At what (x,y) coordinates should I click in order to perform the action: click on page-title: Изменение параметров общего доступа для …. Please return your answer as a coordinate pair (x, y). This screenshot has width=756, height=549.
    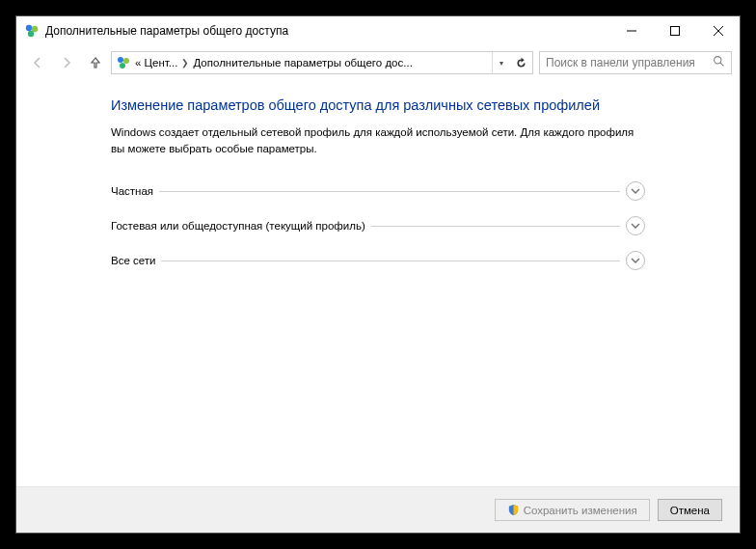
    Looking at the image, I should click on (378, 105).